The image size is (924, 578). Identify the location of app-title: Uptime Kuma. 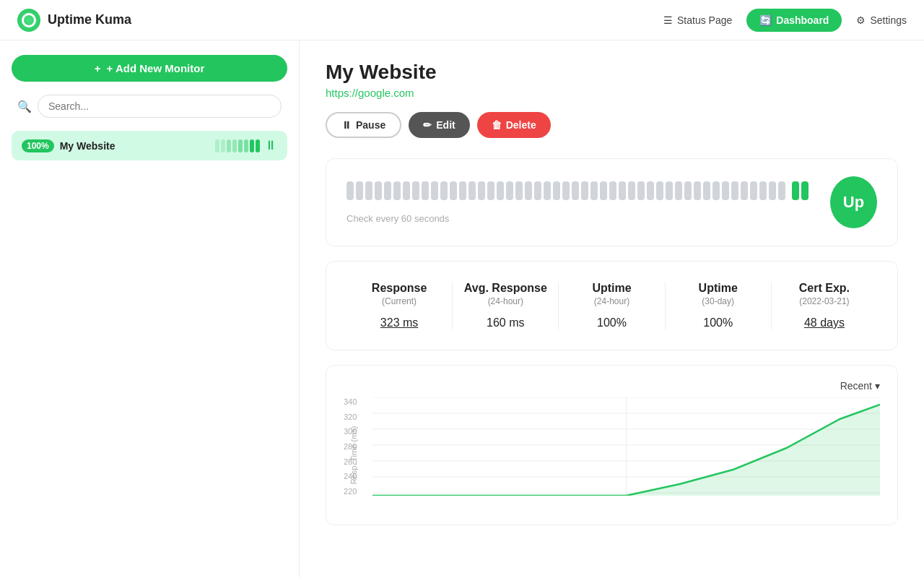
(90, 20).